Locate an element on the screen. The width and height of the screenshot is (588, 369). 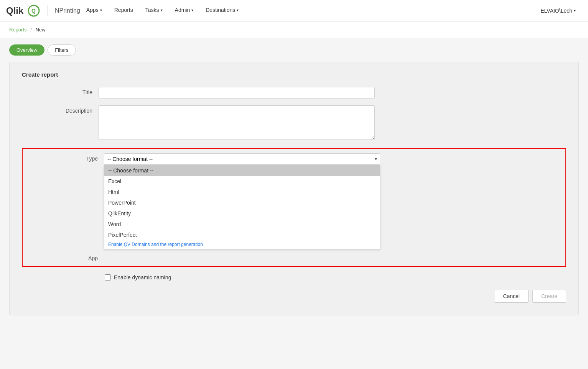
create-button: Create is located at coordinates (549, 296).